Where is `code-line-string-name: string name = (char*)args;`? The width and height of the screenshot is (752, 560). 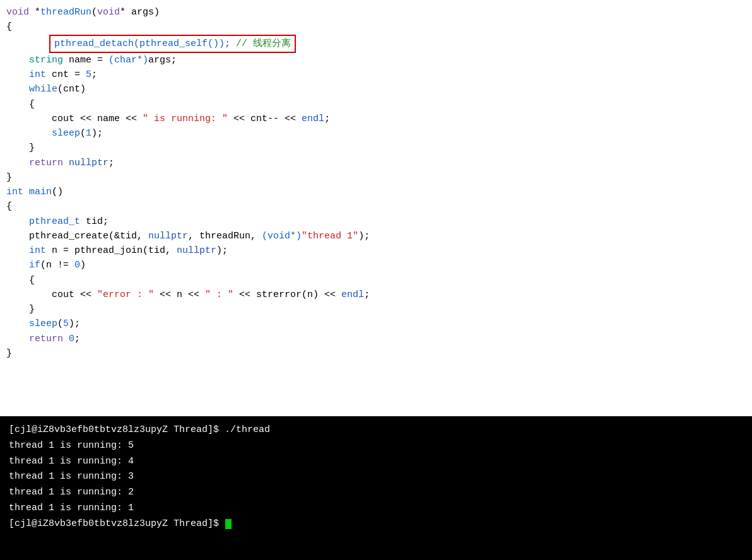 code-line-string-name: string name = (char*)args; is located at coordinates (376, 61).